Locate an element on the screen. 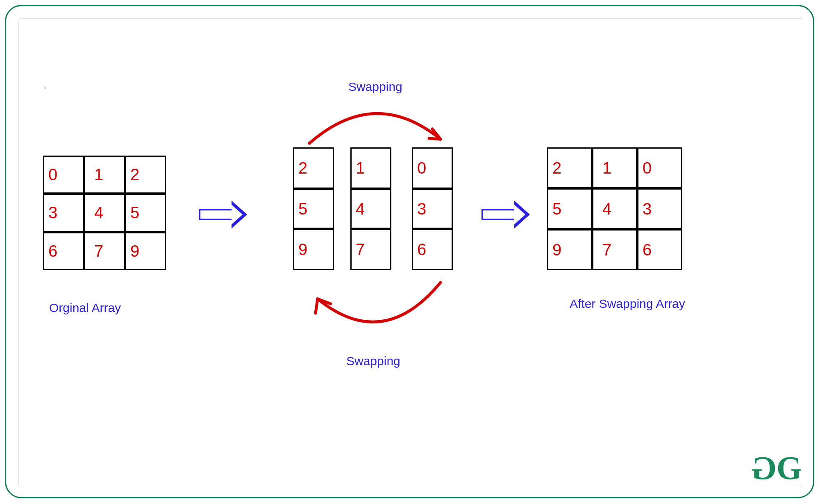 Image resolution: width=820 pixels, height=504 pixels. geeksforgeeks-logo: GG is located at coordinates (777, 468).